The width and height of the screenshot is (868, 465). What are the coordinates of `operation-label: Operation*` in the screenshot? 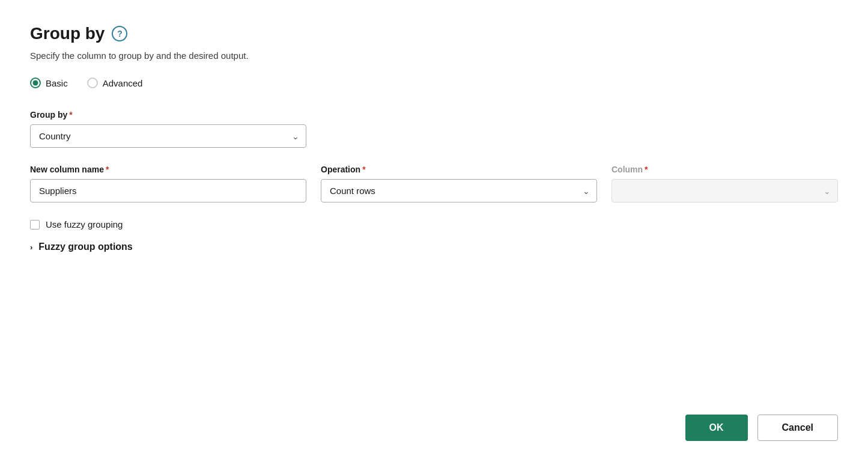 It's located at (459, 169).